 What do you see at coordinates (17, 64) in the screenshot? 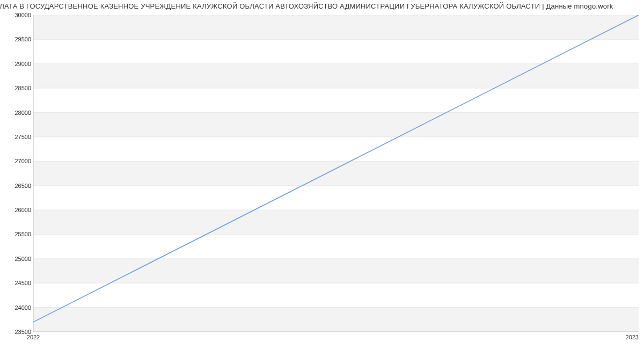
I see `ytick-label: 29000` at bounding box center [17, 64].